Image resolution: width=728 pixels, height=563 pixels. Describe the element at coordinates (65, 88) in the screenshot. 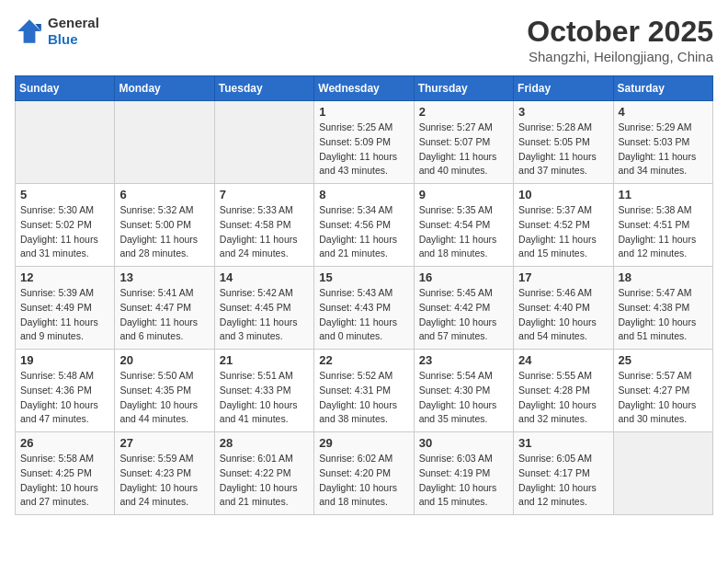

I see `weekday-header-cell: Sunday` at that location.